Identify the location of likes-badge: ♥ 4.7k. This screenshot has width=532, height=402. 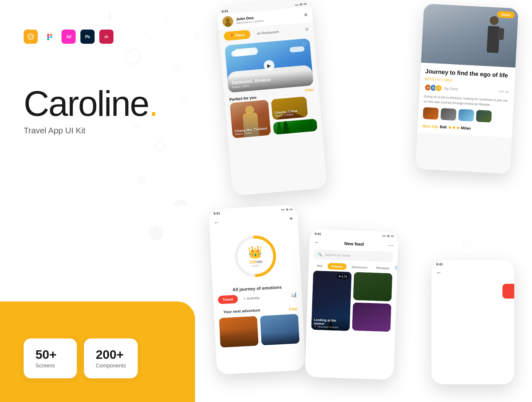
(343, 276).